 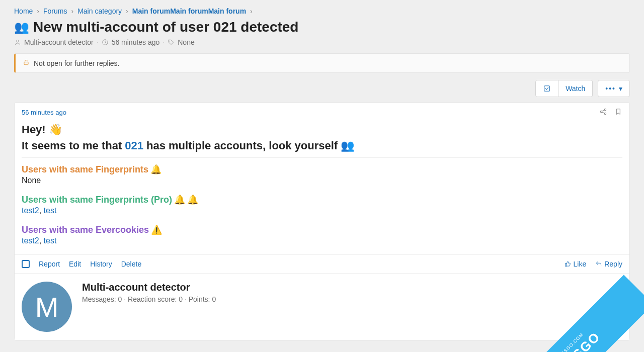 What do you see at coordinates (134, 146) in the screenshot?
I see `detected-user-link: 021` at bounding box center [134, 146].